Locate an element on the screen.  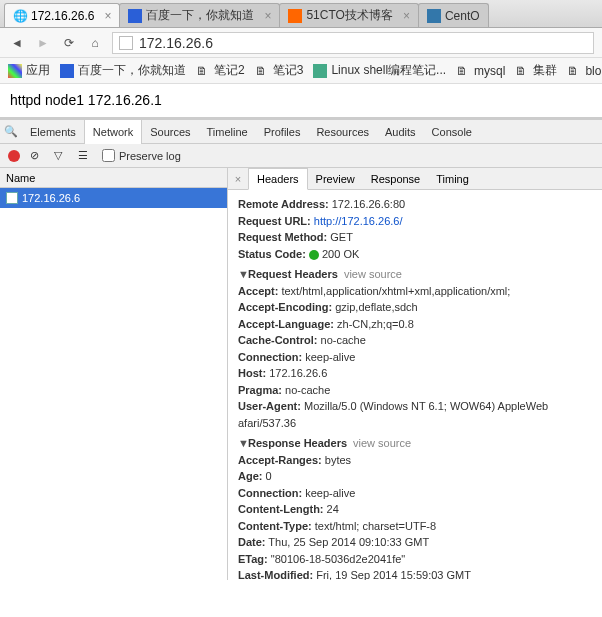
detail-tab-timing: Timing is located at coordinates (452, 179).